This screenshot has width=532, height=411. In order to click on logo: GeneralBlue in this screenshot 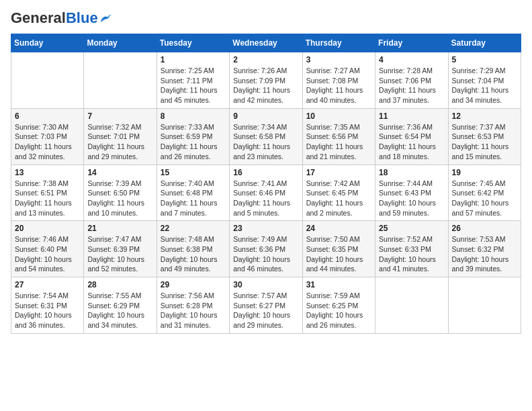, I will do `click(61, 18)`.